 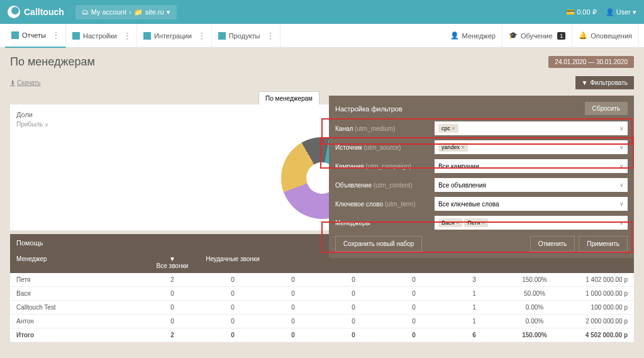 I want to click on user-menu: 👤 User ▾, so click(x=621, y=13).